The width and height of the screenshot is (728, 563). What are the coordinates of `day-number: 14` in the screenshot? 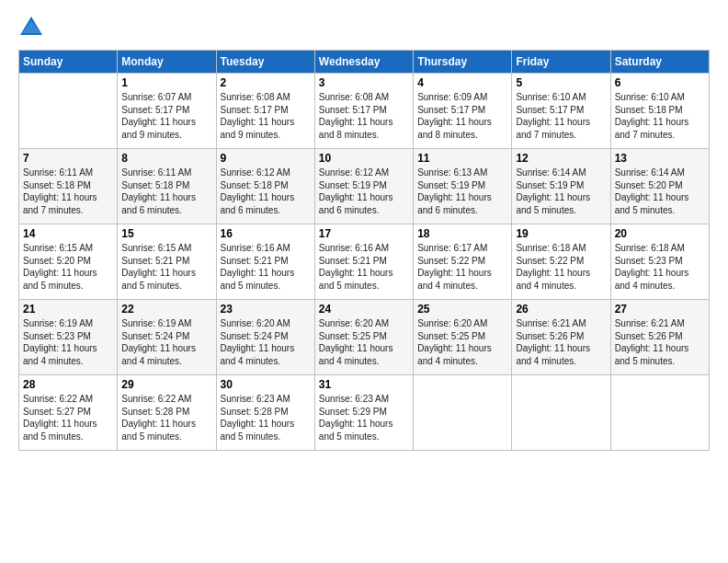 It's located at (68, 234).